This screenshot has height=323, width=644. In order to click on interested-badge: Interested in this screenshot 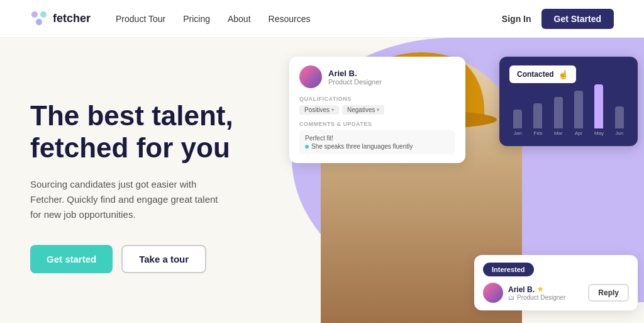, I will do `click(508, 269)`.